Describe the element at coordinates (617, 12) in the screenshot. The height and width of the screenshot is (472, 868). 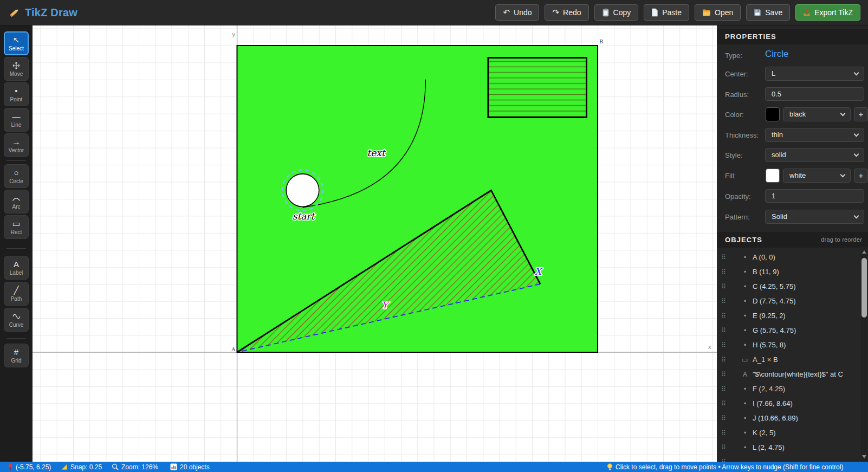
I see `copy-button: Copy` at that location.